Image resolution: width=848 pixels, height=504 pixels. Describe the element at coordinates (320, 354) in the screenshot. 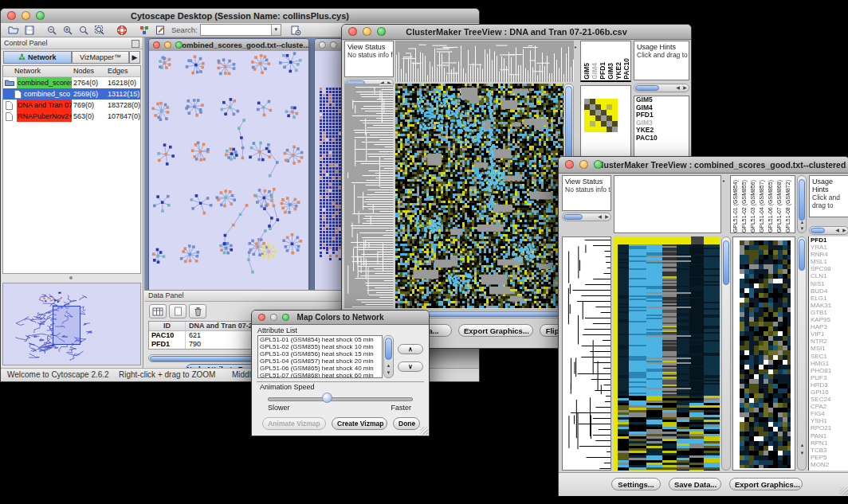

I see `attribute-list-item: GPL51-03 (GSM856) heat shock 15 min` at that location.